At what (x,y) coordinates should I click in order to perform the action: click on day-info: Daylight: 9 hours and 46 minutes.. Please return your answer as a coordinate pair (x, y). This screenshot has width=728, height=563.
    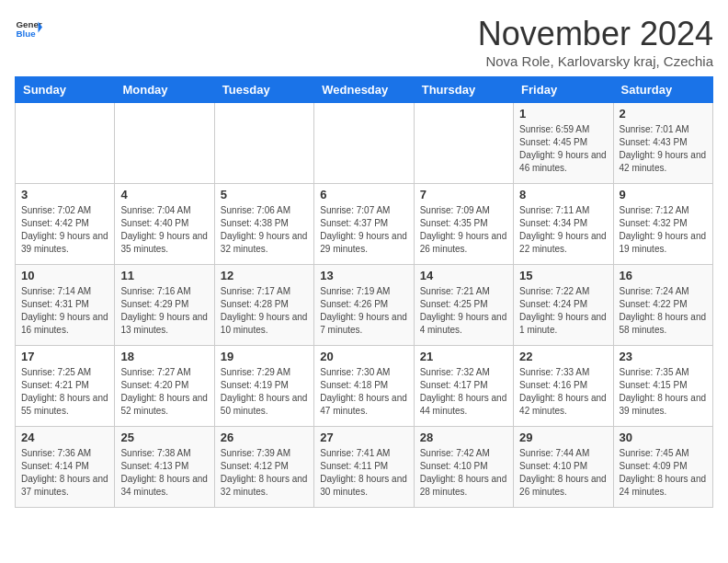
    Looking at the image, I should click on (563, 162).